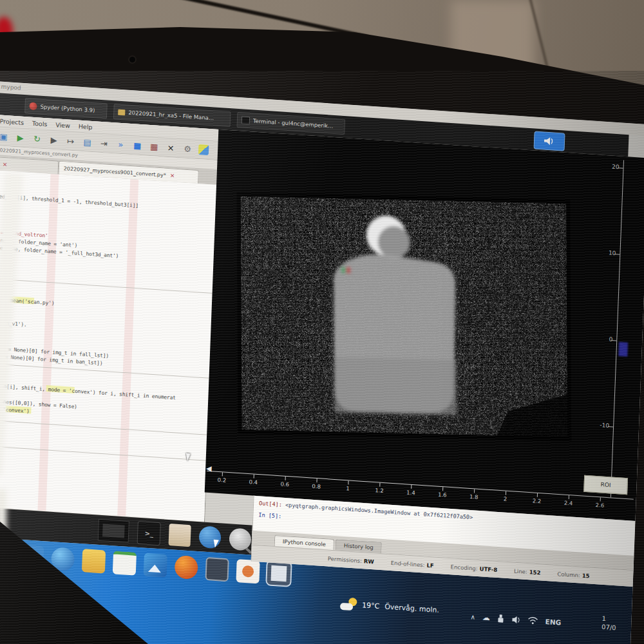 This screenshot has width=644, height=644. What do you see at coordinates (113, 531) in the screenshot?
I see `window-preview-icon` at bounding box center [113, 531].